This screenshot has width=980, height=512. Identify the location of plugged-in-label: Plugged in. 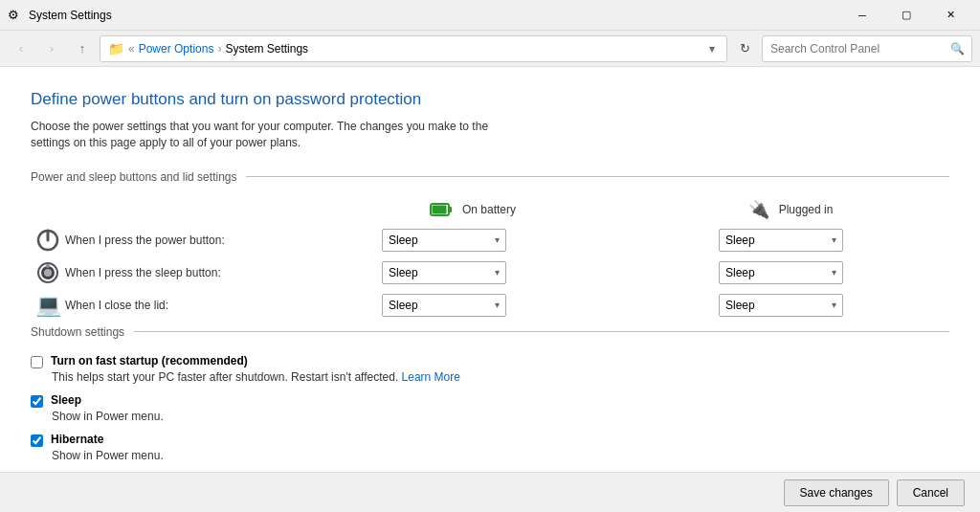
(806, 210).